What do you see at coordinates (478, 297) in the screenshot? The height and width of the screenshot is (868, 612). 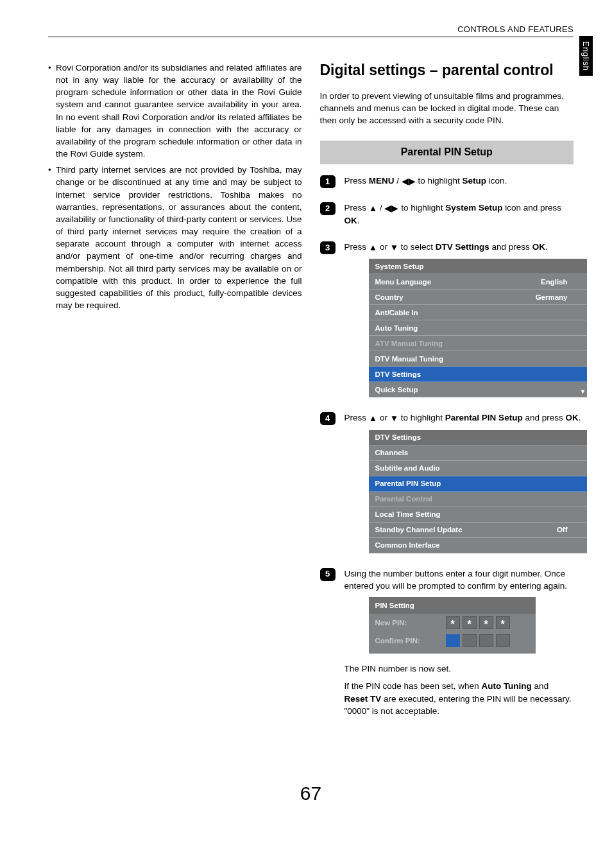 I see `osd-row: CountryGermany` at bounding box center [478, 297].